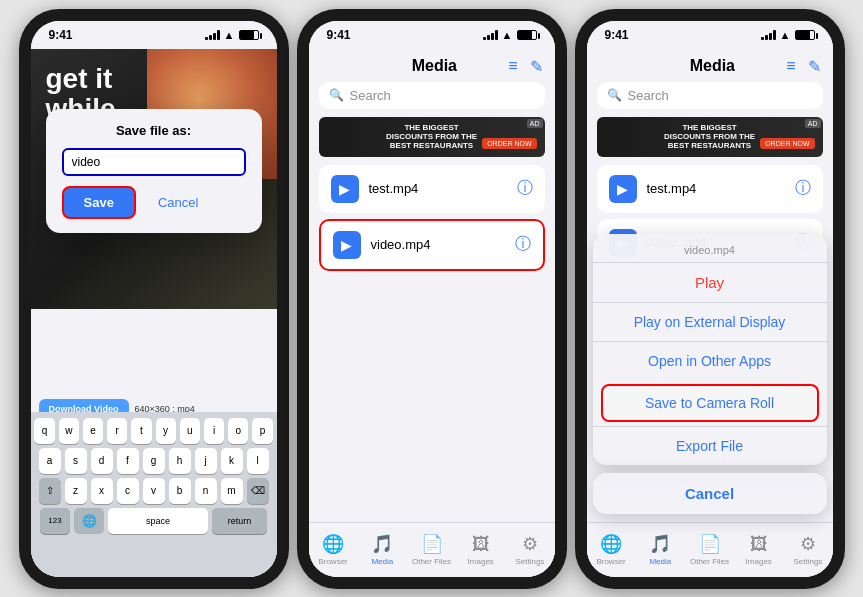  I want to click on action-play: Play, so click(710, 282).